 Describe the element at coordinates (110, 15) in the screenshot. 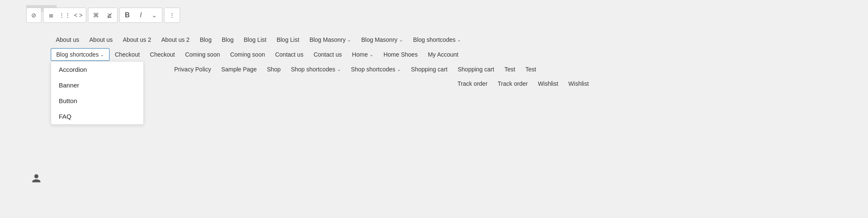

I see `unlink-icon: ≧̸` at that location.